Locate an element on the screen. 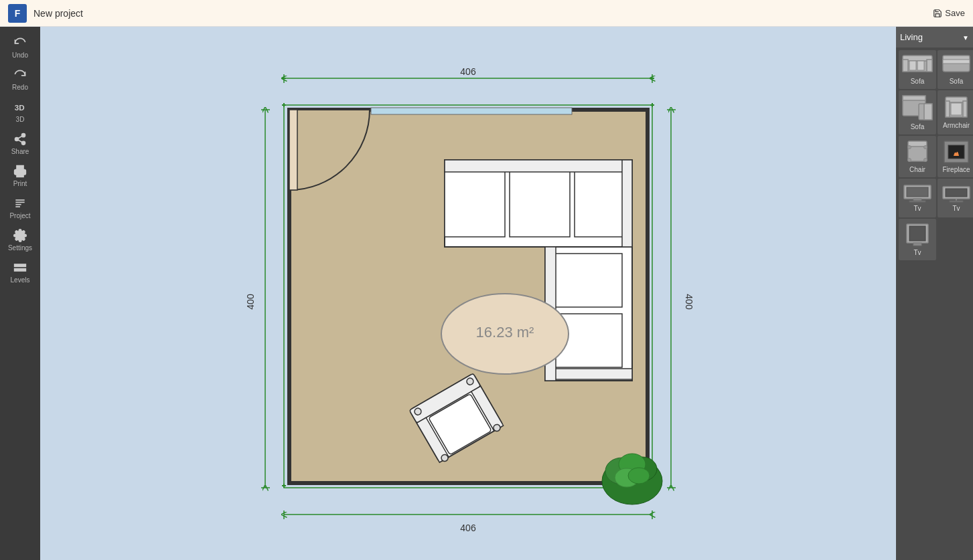 Image resolution: width=973 pixels, height=560 pixels. furniture-item-fireplace: Fireplace is located at coordinates (955, 157).